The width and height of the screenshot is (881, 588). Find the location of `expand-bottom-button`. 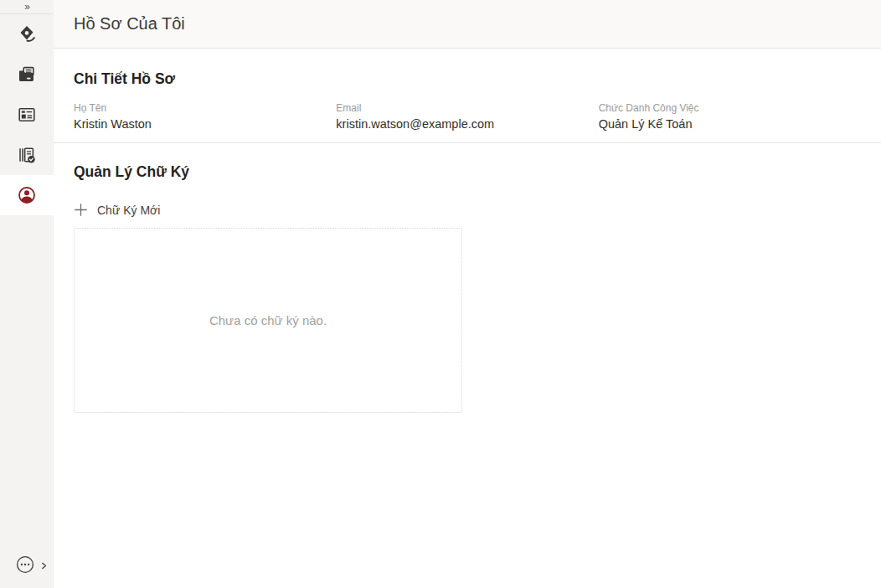

expand-bottom-button is located at coordinates (44, 566).